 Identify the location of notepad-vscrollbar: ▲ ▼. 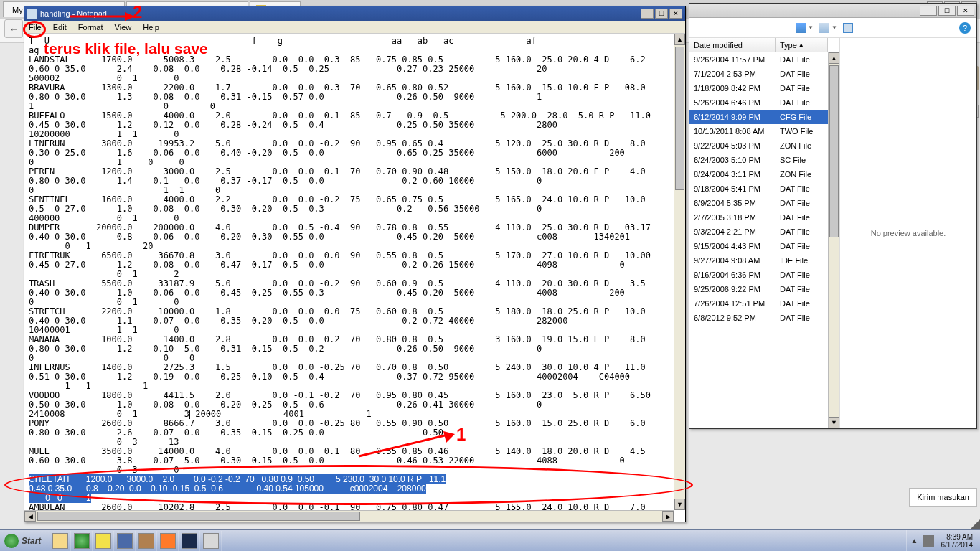
(679, 272).